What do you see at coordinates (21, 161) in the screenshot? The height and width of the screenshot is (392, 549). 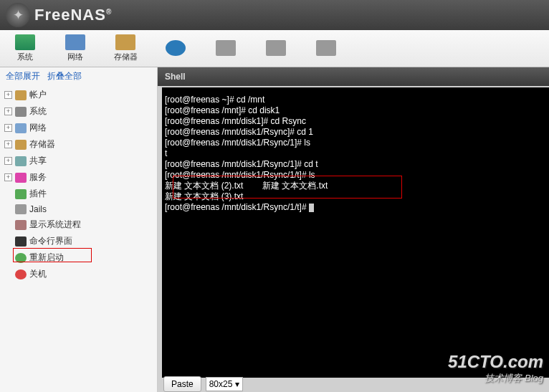 I see `share-icon` at bounding box center [21, 161].